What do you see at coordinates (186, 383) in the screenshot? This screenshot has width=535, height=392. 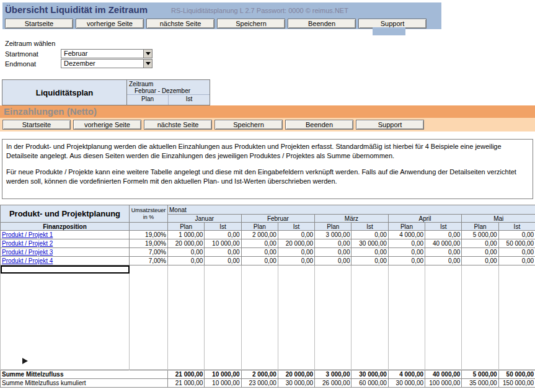 I see `cumulative-value-cell: 21 000,00` at bounding box center [186, 383].